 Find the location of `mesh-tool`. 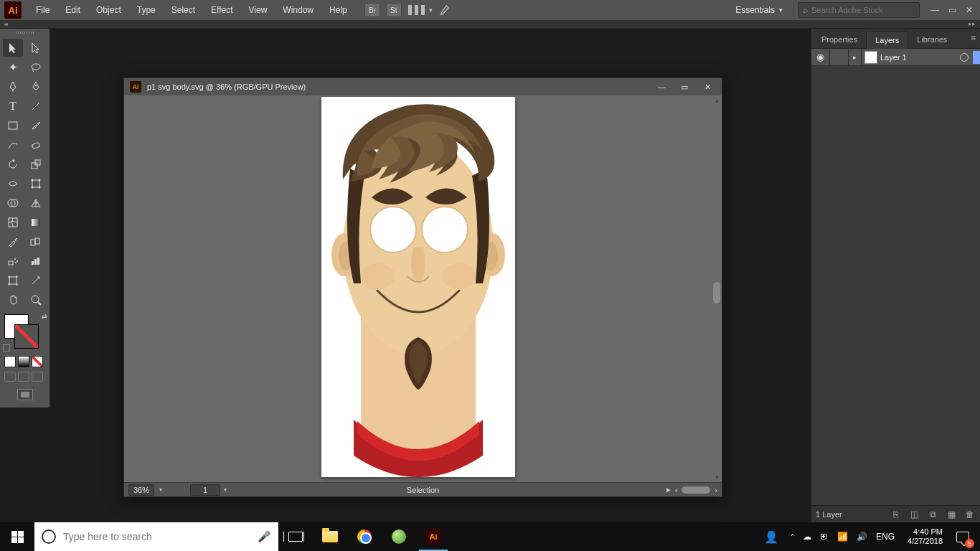

mesh-tool is located at coordinates (13, 222).